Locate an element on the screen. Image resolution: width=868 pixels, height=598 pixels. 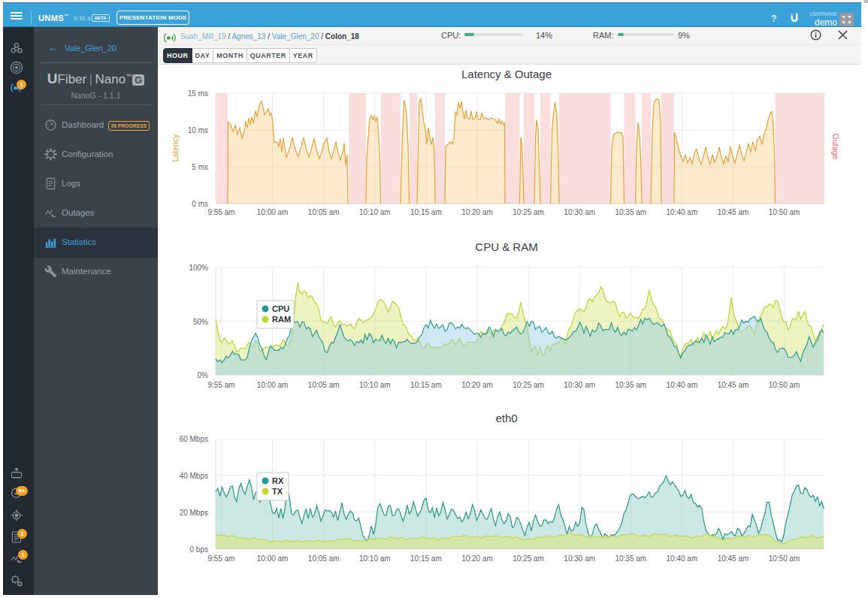
svg-text: eth0 is located at coordinates (507, 418).